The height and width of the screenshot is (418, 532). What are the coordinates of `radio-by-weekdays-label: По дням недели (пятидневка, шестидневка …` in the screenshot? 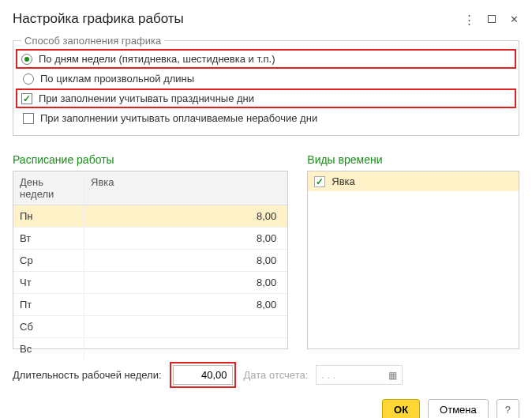 It's located at (157, 58).